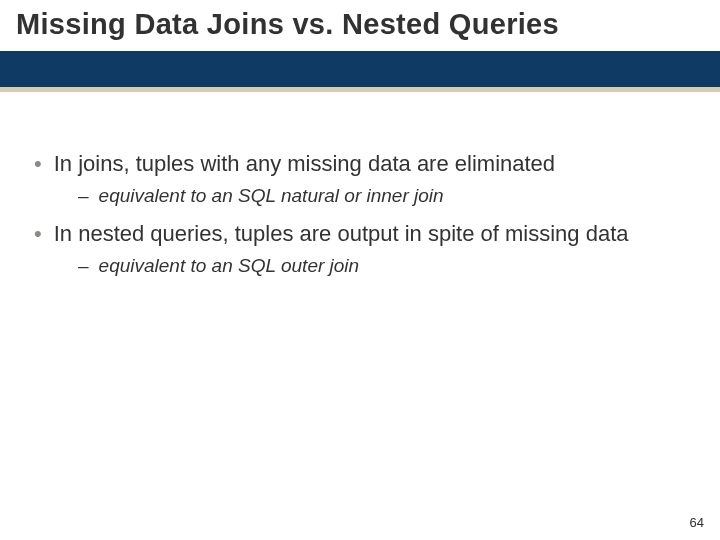  Describe the element at coordinates (304, 164) in the screenshot. I see `bullet-text: In joins, tuples with any missing data a…` at that location.